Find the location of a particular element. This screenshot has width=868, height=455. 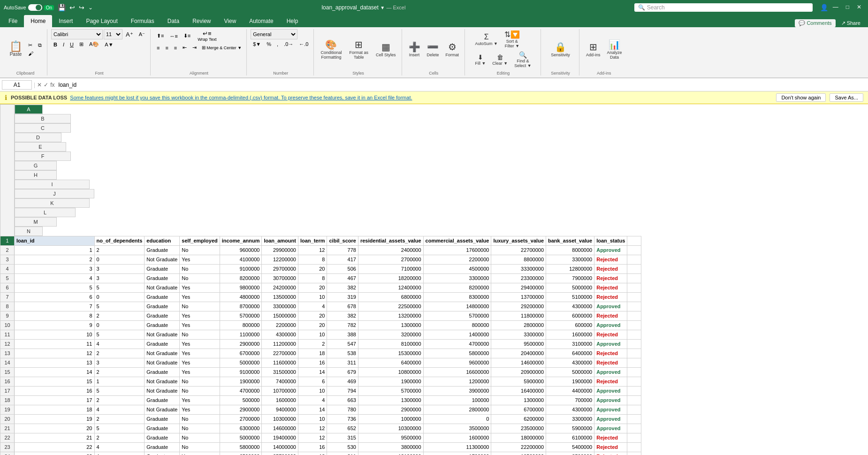

table-cell: 8800000 is located at coordinates (519, 259).